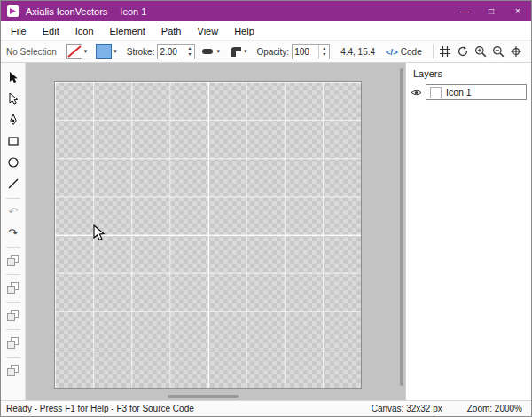 The width and height of the screenshot is (532, 417). Describe the element at coordinates (208, 30) in the screenshot. I see `menu-view: View` at that location.